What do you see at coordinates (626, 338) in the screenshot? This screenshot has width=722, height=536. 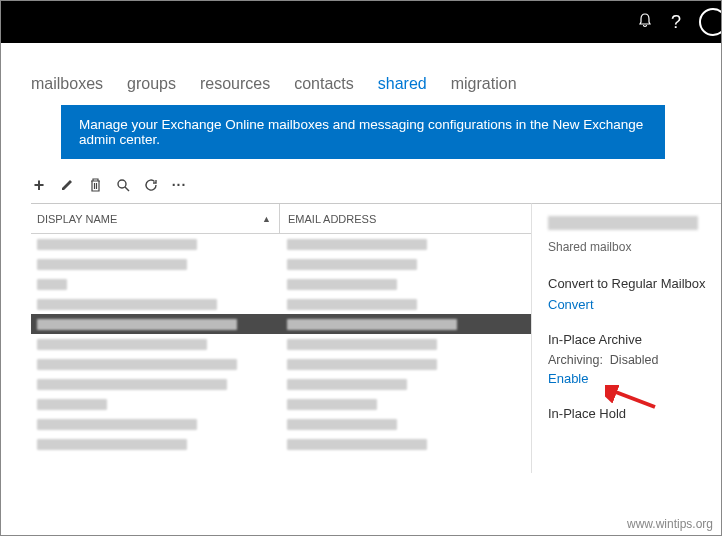 I see `details-pane: Shared mailbox Convert to Regular Mailbo…` at bounding box center [626, 338].